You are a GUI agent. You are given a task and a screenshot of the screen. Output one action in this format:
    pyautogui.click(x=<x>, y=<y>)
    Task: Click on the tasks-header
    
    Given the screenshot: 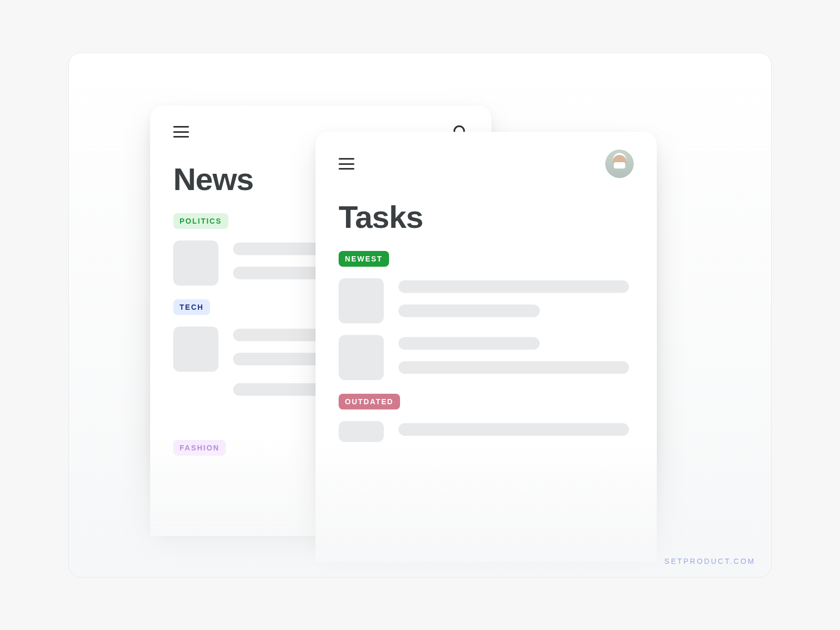 What is the action you would take?
    pyautogui.click(x=486, y=160)
    